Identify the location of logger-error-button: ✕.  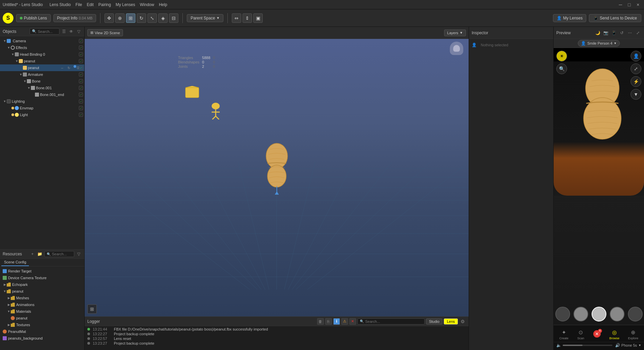
(353, 321).